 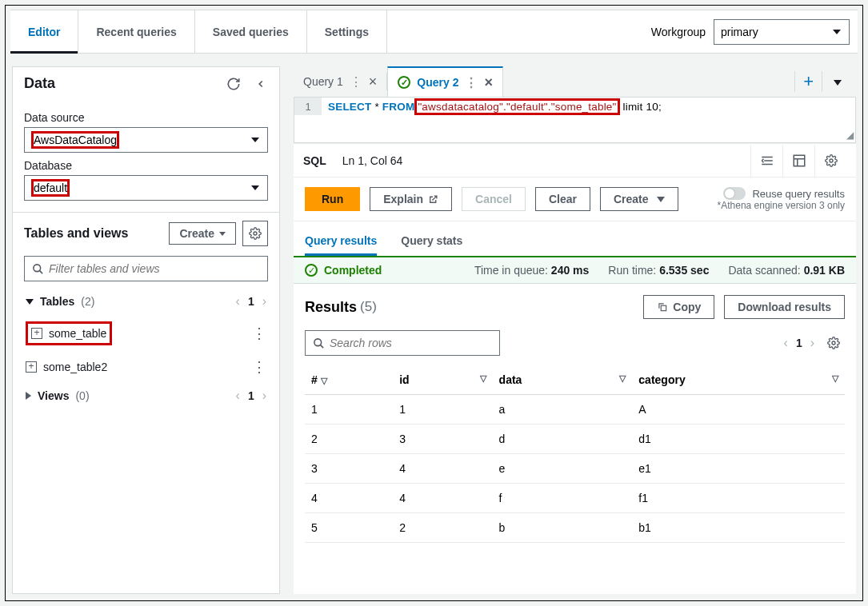 What do you see at coordinates (331, 307) in the screenshot?
I see `results-title: Results` at bounding box center [331, 307].